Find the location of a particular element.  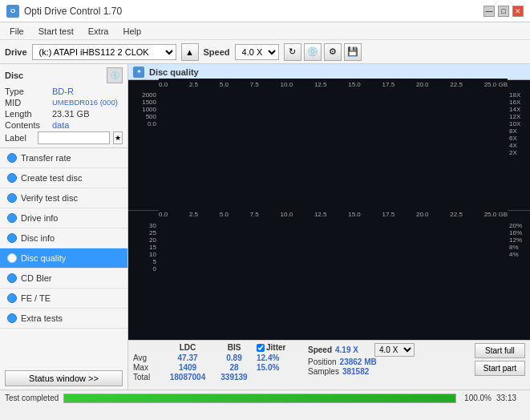

speed-row: Speed 4.19 X 4.0 X is located at coordinates (361, 349).